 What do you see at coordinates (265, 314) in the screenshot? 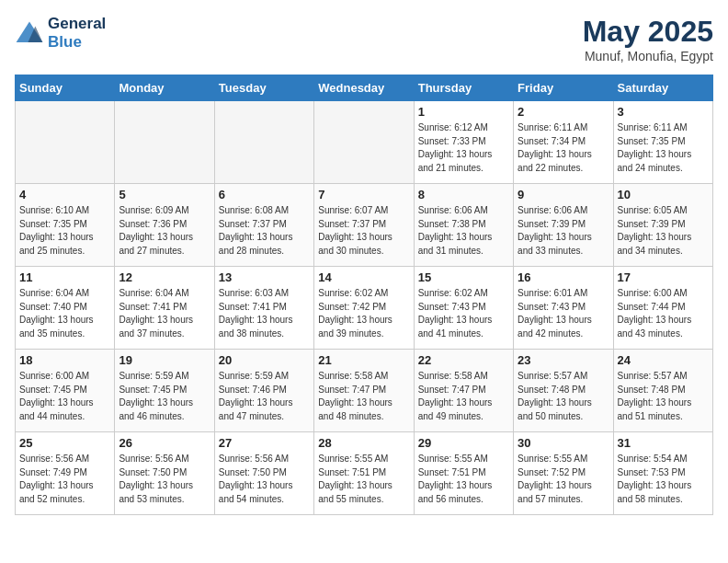
I see `day-info: Sunrise: 6:03 AM Sunset: 7:41 PM Dayligh…` at bounding box center [265, 314].